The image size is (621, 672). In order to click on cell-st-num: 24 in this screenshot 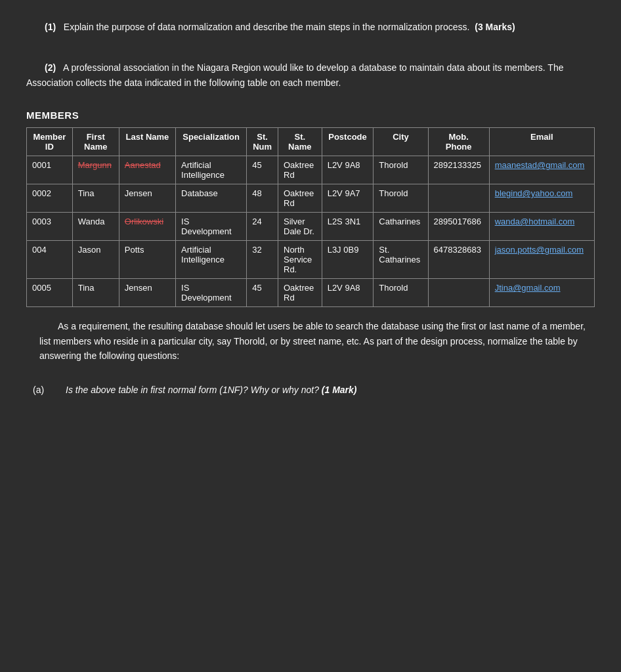, I will do `click(263, 227)`.